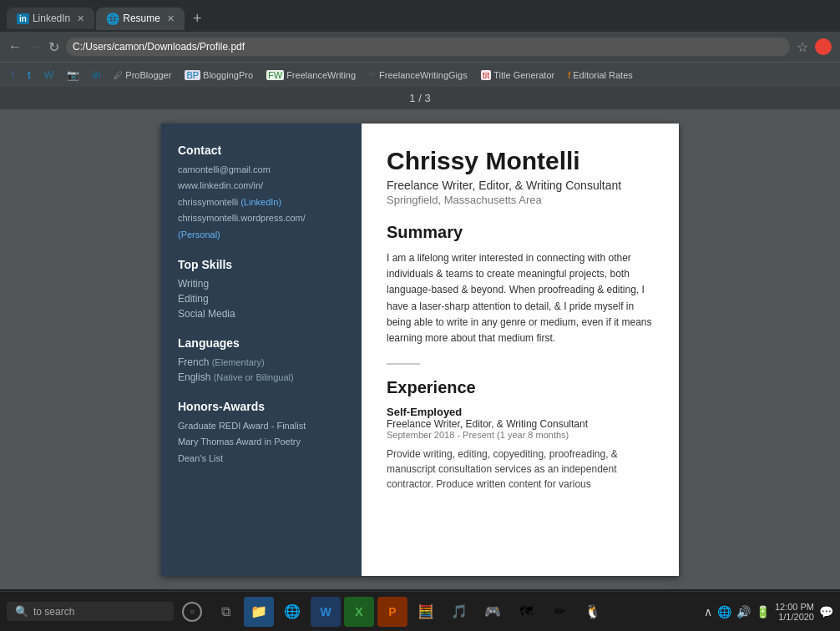 Image resolution: width=840 pixels, height=631 pixels. Describe the element at coordinates (593, 612) in the screenshot. I see `taskbar-penguin: 🐧` at that location.